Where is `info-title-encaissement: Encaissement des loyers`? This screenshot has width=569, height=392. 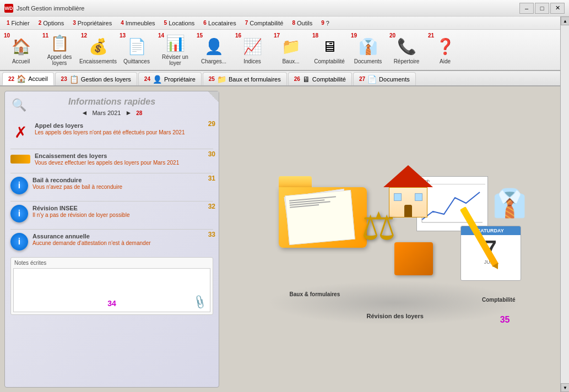
info-title-encaissement: Encaissement des loyers is located at coordinates (124, 156).